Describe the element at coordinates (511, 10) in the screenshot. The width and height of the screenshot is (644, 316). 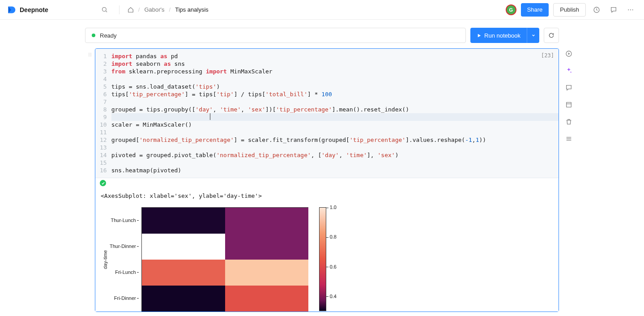
I see `avatar: G` at that location.